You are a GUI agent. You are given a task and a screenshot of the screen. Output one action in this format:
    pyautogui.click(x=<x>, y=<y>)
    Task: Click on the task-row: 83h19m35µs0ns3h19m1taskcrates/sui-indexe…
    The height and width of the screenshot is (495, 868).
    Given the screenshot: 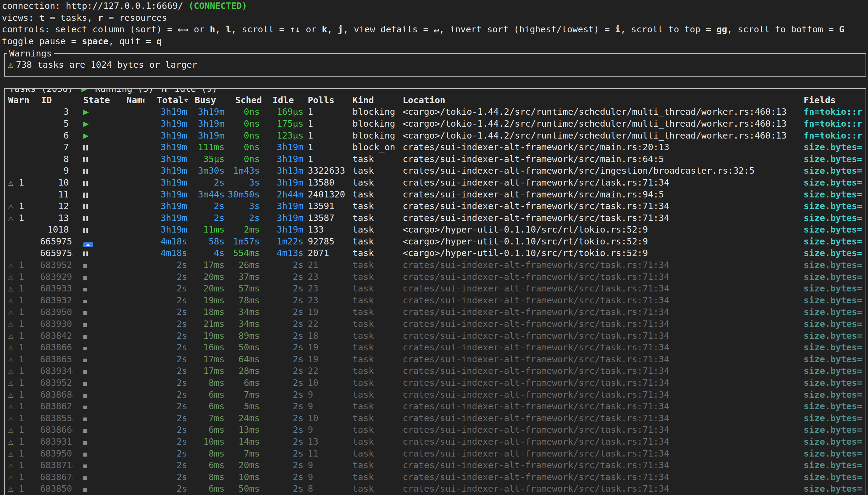 What is the action you would take?
    pyautogui.click(x=435, y=159)
    